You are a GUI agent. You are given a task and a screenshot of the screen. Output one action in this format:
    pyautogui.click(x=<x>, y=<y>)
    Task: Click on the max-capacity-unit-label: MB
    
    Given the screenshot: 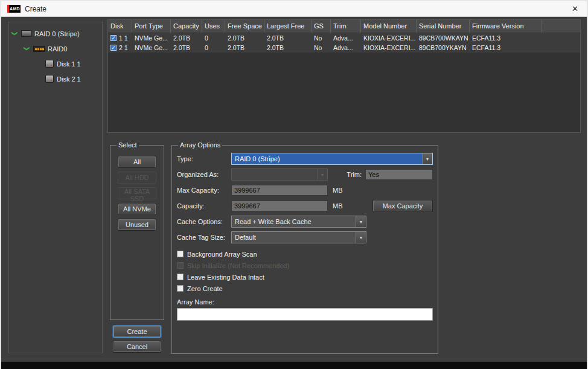 What is the action you would take?
    pyautogui.click(x=338, y=190)
    